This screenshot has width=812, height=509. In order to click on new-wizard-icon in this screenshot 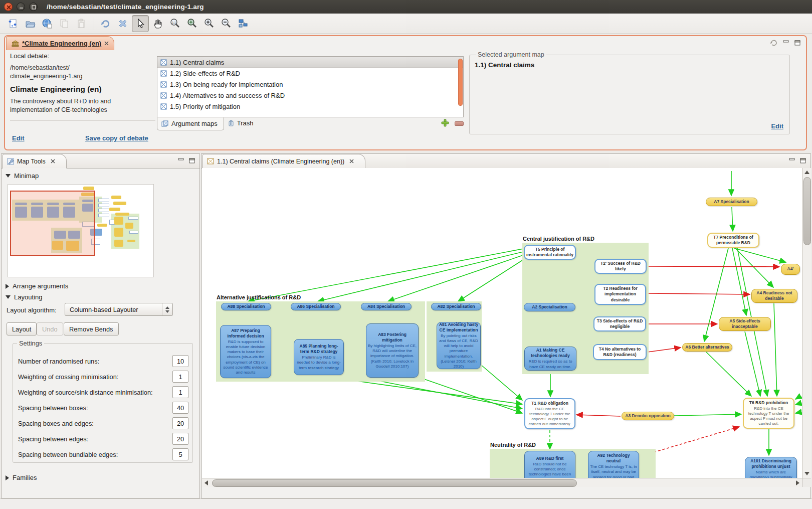, I will do `click(13, 24)`.